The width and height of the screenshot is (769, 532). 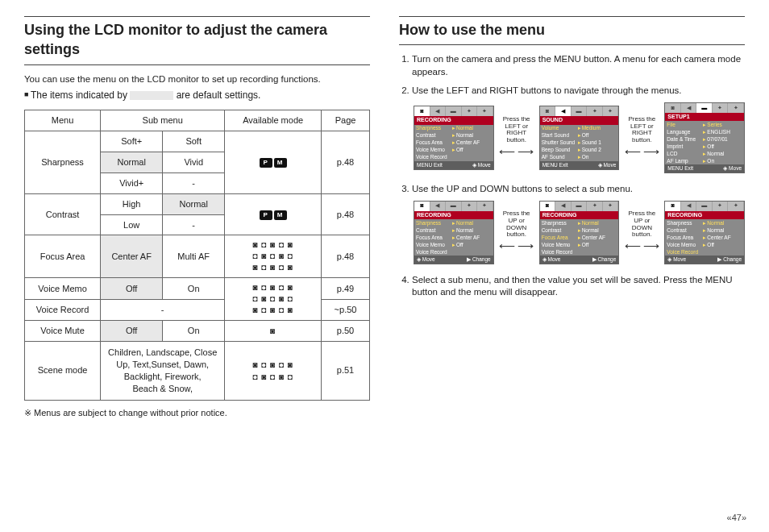 What do you see at coordinates (346, 121) in the screenshot?
I see `th-page: Page` at bounding box center [346, 121].